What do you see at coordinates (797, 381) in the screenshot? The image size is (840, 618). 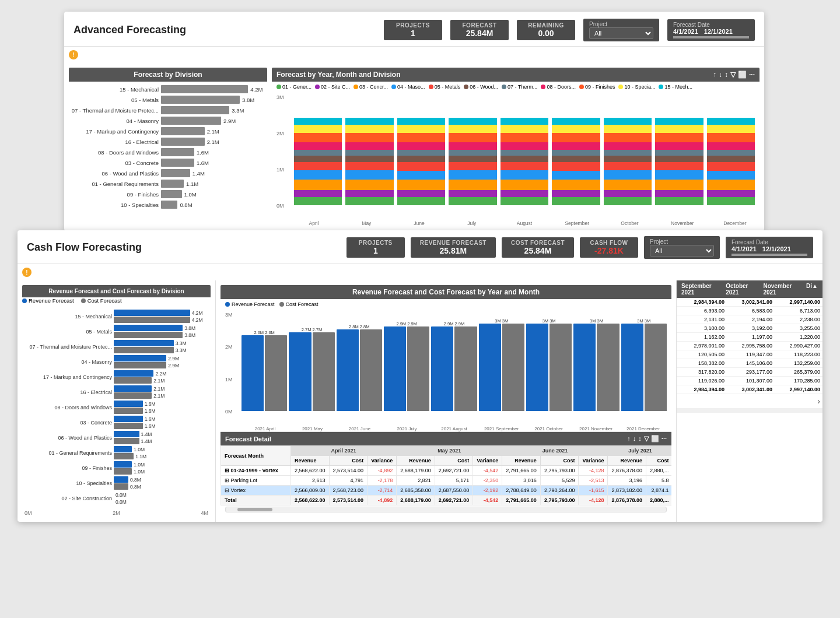 I see `right-panel-cell: 170,285.00` at bounding box center [797, 381].